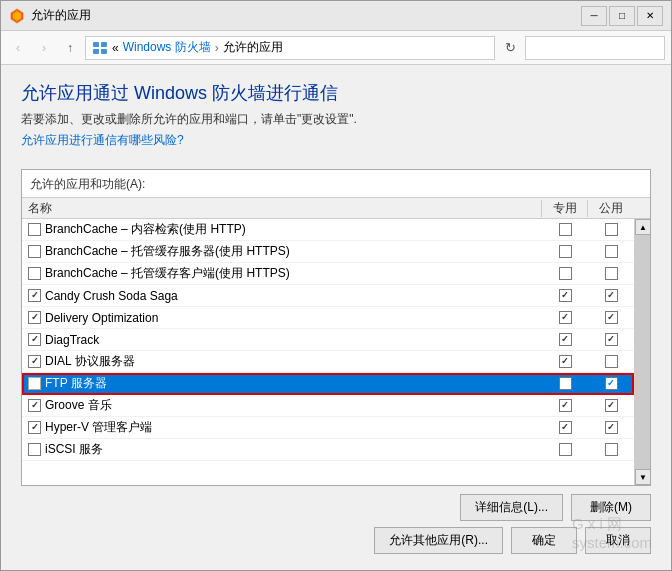 The height and width of the screenshot is (571, 672). What do you see at coordinates (510, 48) in the screenshot?
I see `refresh-button: ↻` at bounding box center [510, 48].